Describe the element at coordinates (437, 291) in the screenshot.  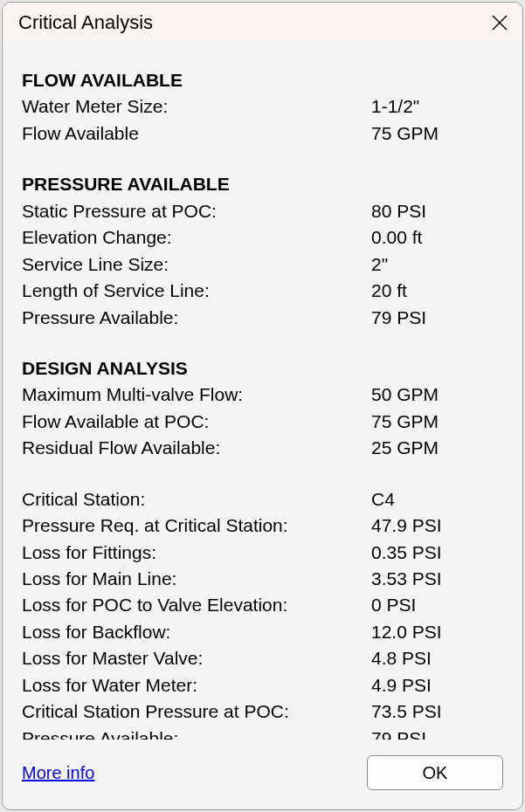
I see `value: 20 ft` at that location.